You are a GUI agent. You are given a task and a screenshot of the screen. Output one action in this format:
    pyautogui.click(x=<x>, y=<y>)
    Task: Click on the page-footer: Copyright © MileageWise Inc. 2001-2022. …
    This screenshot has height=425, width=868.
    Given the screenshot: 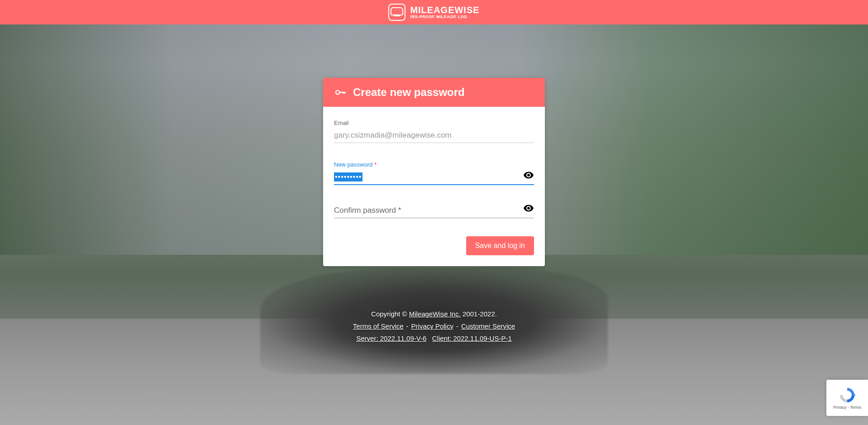 What is the action you would take?
    pyautogui.click(x=434, y=329)
    